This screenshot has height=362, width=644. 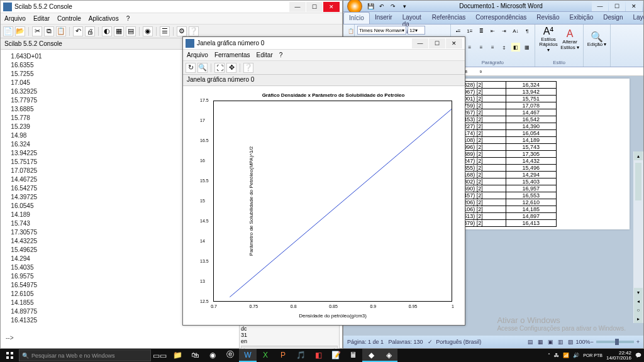 What do you see at coordinates (619, 356) in the screenshot?
I see `tray-clock: 22:42 14/07/2016` at bounding box center [619, 356].